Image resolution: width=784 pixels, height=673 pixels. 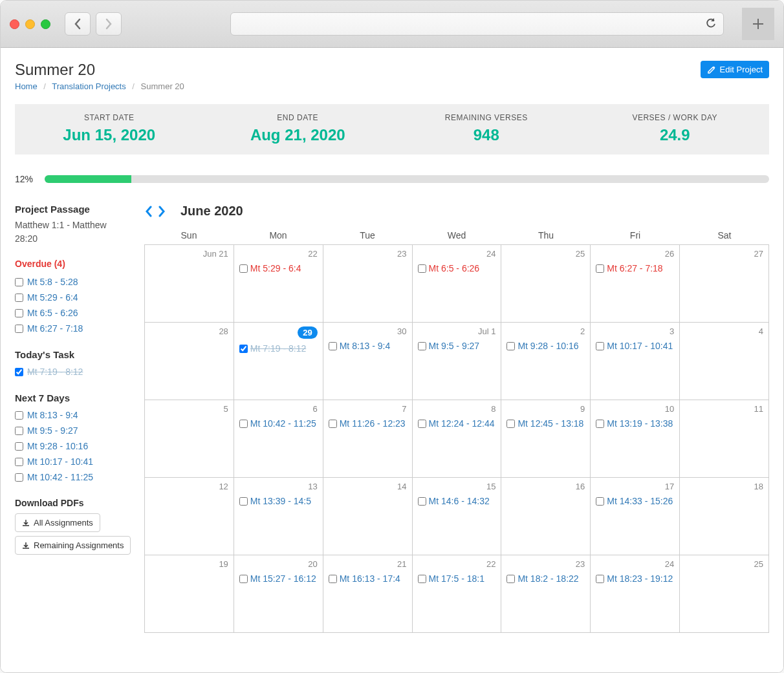 I want to click on calendar-cell: 5, so click(x=190, y=439).